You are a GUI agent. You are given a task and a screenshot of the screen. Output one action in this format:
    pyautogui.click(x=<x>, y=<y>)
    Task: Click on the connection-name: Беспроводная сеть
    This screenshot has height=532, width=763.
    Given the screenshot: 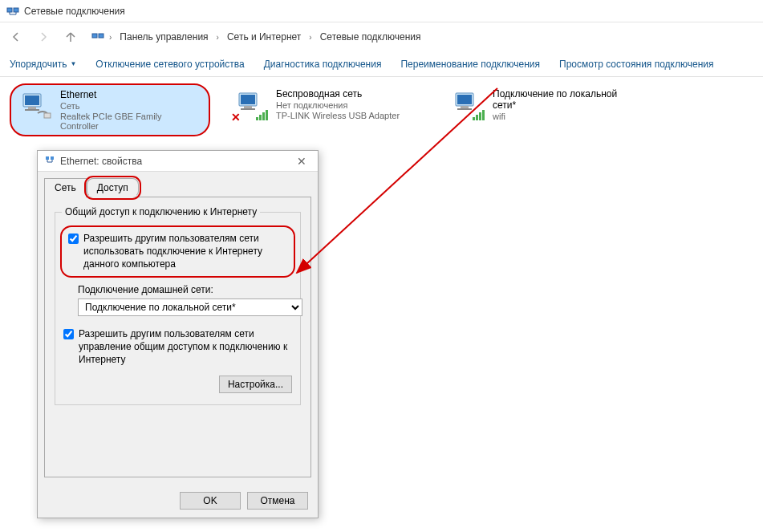 What is the action you would take?
    pyautogui.click(x=338, y=94)
    